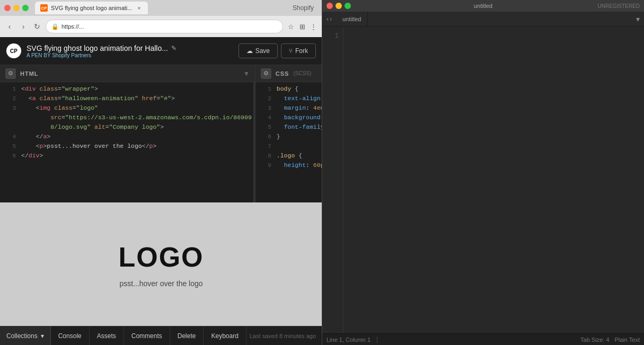  I want to click on tab-close-button: ×, so click(139, 8).